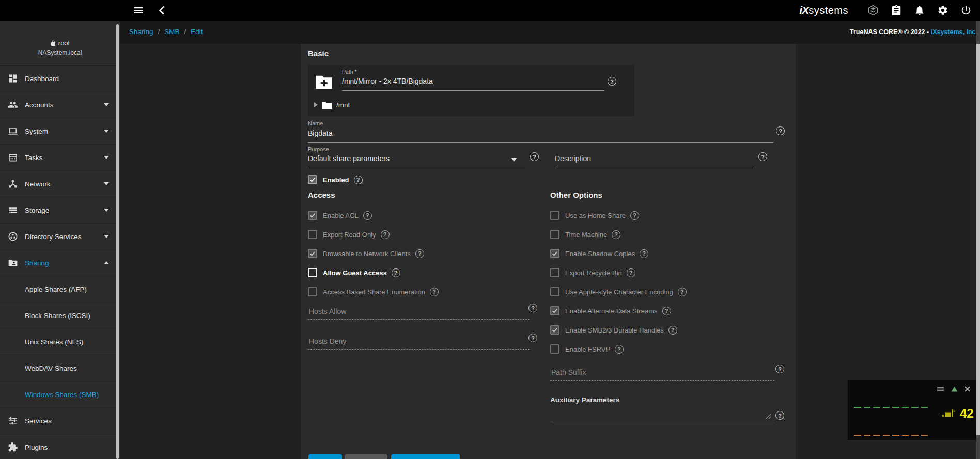 This screenshot has width=980, height=459. I want to click on sidebar-item-tasks: Tasks, so click(60, 158).